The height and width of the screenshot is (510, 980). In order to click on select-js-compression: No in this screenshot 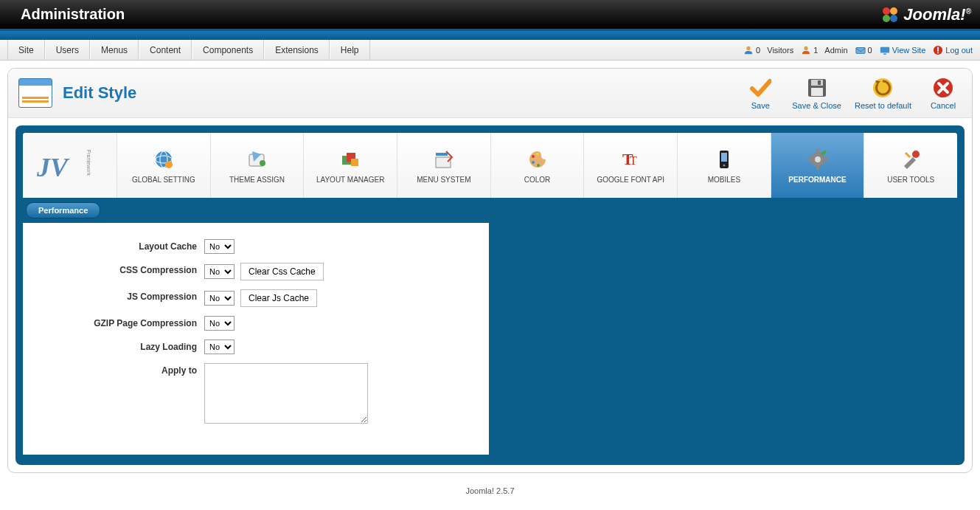, I will do `click(220, 298)`.